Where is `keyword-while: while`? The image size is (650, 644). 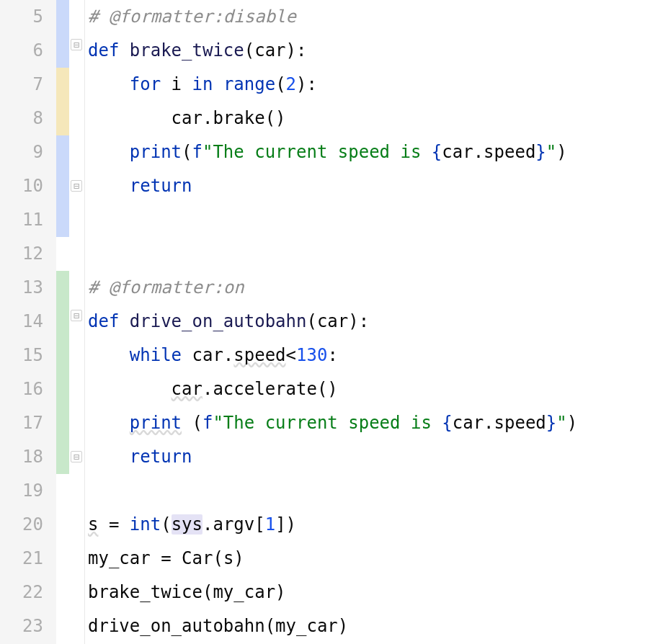 keyword-while: while is located at coordinates (156, 355).